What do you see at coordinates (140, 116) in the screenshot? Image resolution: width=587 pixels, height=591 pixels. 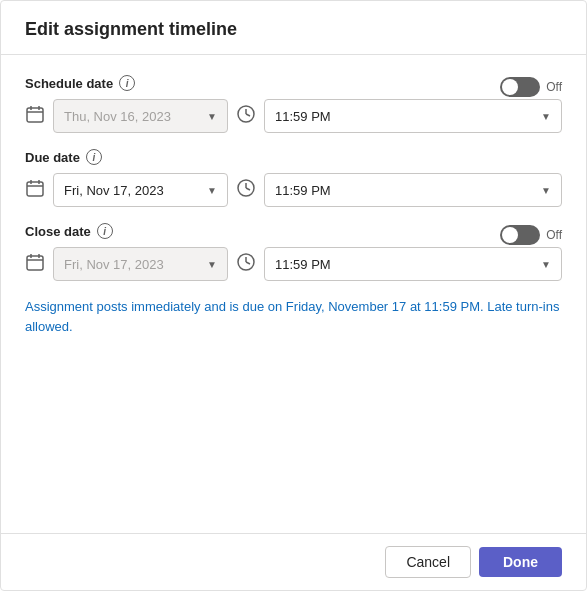 I see `schedule-date-picker: Thu, Nov 16, 2023 ▼` at bounding box center [140, 116].